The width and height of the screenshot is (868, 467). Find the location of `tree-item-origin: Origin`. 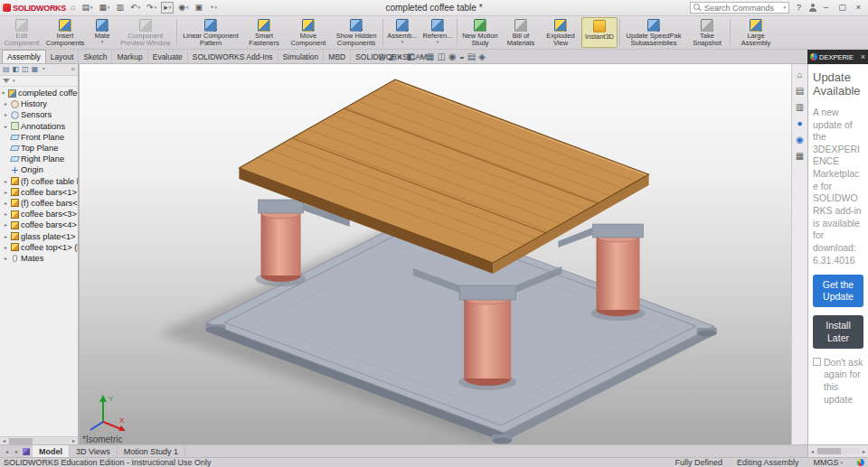

tree-item-origin: Origin is located at coordinates (39, 170).